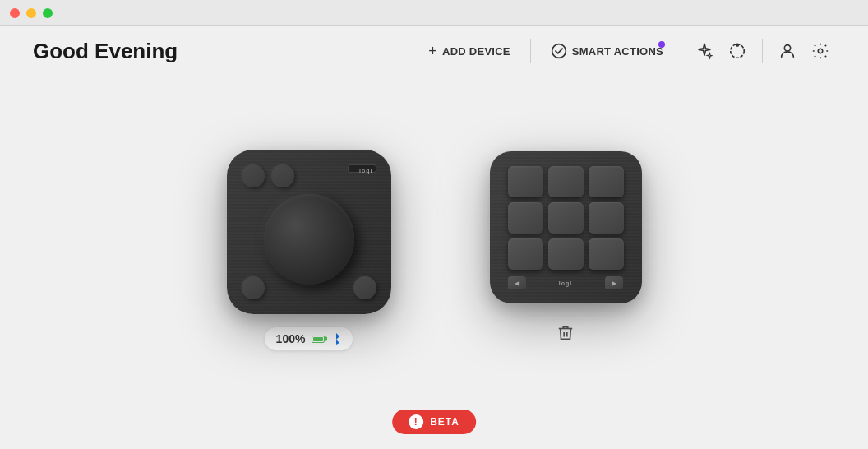  Describe the element at coordinates (318, 339) in the screenshot. I see `battery-body` at that location.